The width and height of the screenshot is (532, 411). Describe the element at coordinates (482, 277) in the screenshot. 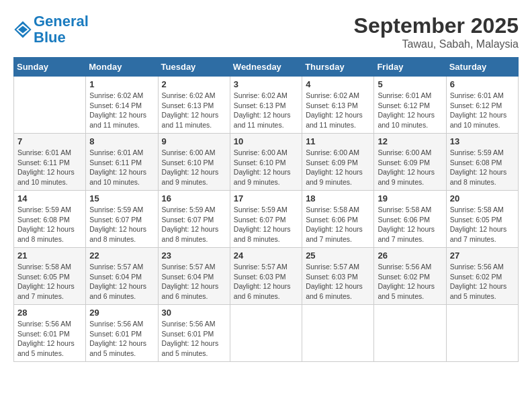

I see `calendar-cell: 27Sunrise: 5:56 AM Sunset: 6:02 PM Dayli…` at that location.